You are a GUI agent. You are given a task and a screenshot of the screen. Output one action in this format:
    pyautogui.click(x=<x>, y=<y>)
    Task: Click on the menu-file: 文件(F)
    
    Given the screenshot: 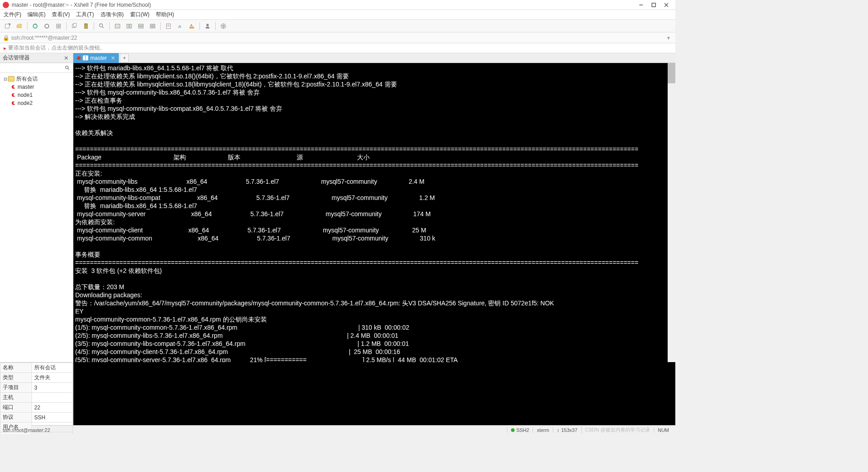 What is the action you would take?
    pyautogui.click(x=13, y=14)
    